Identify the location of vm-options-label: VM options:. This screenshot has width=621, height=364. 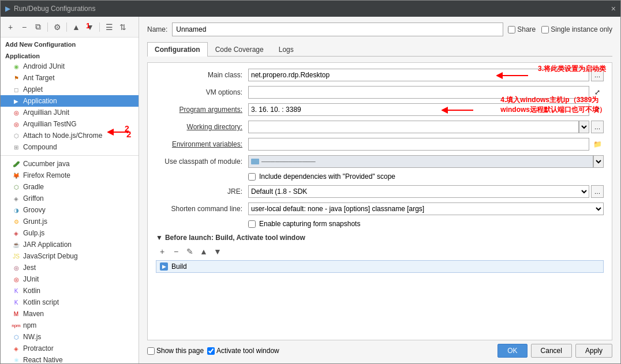
(202, 92).